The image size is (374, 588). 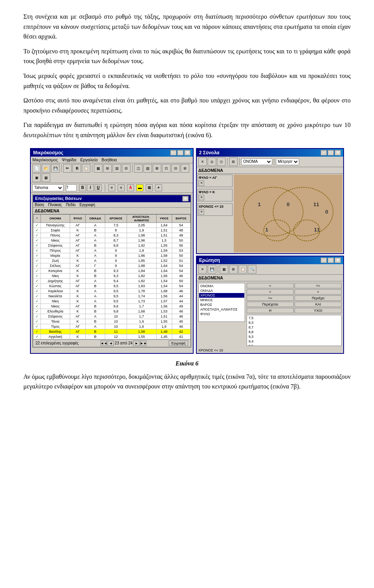 What do you see at coordinates (37, 178) in the screenshot?
I see `tb-btn-11: ▣` at bounding box center [37, 178].